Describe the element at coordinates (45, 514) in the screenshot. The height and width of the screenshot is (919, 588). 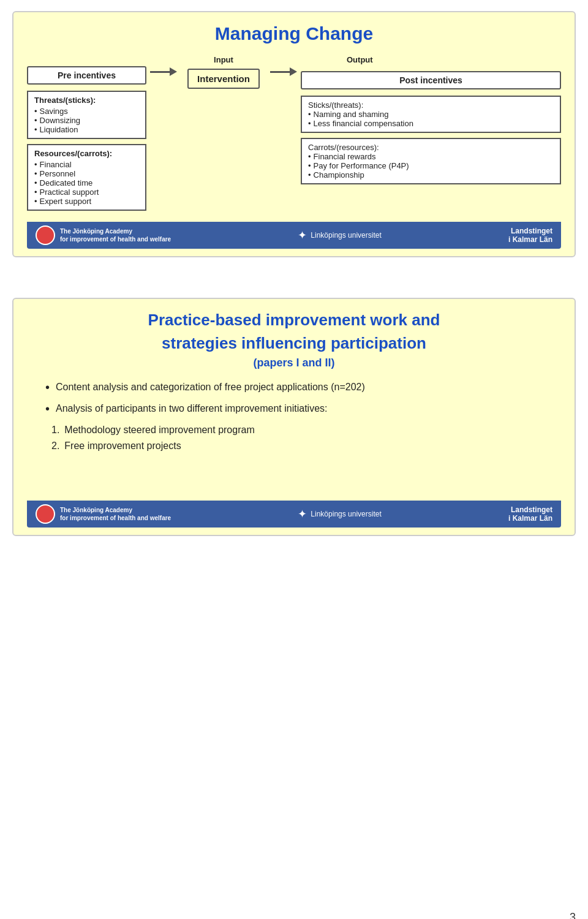
I see `jonkoping2-logo-circle` at that location.